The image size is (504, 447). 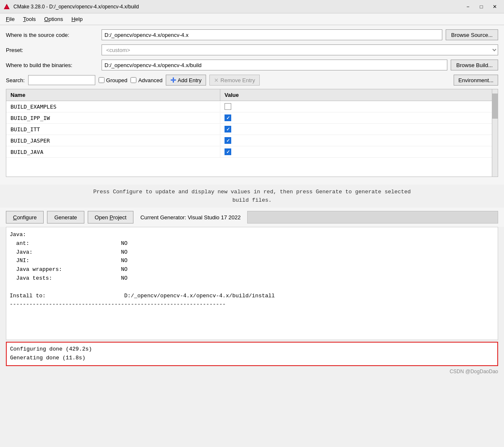 What do you see at coordinates (146, 81) in the screenshot?
I see `advanced-checkbox-label: Advanced` at bounding box center [146, 81].